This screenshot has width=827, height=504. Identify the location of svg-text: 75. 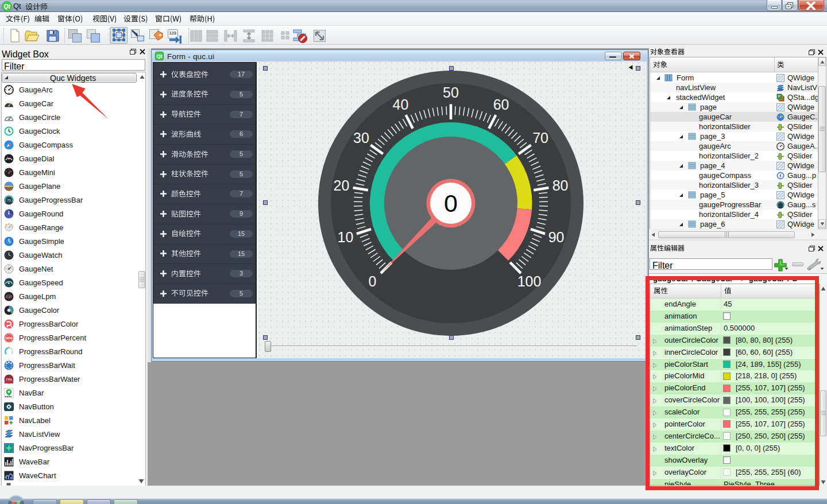
(9, 200).